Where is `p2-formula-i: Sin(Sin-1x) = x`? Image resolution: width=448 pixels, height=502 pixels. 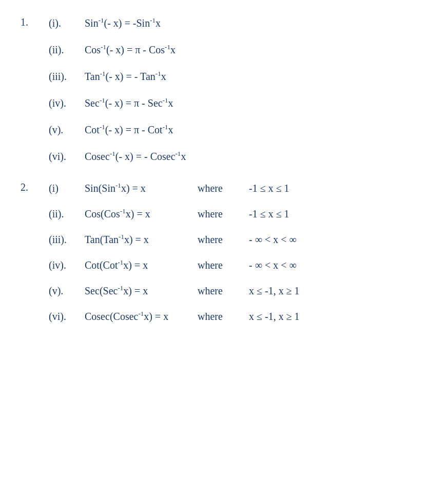 p2-formula-i: Sin(Sin-1x) = x is located at coordinates (141, 188).